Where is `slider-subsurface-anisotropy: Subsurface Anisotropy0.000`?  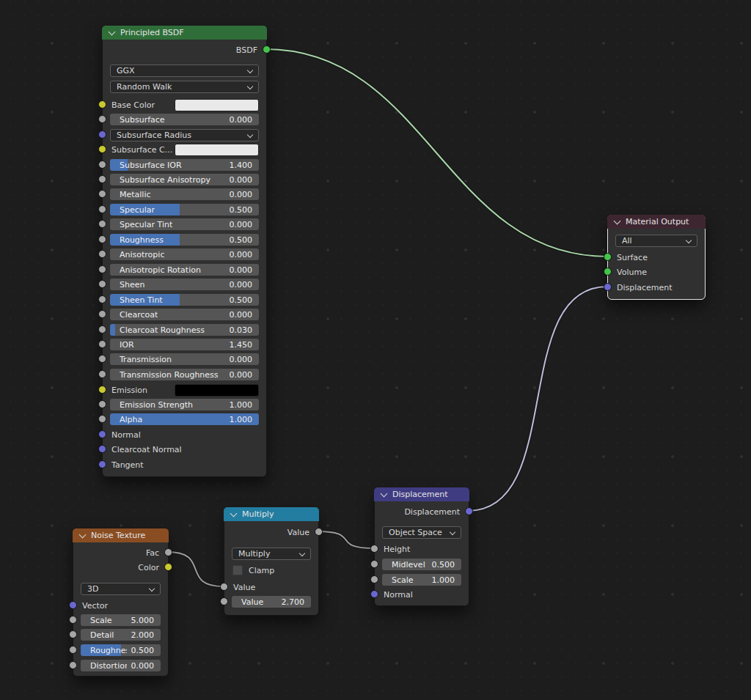 slider-subsurface-anisotropy: Subsurface Anisotropy0.000 is located at coordinates (185, 180).